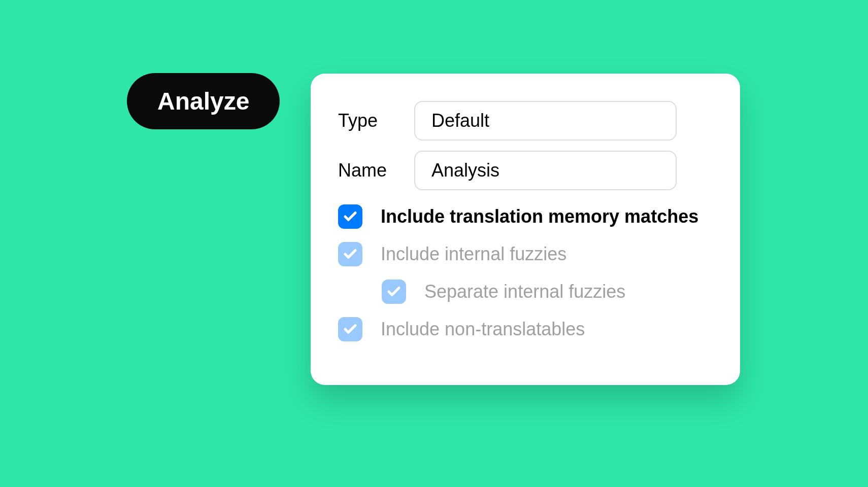 This screenshot has height=487, width=868. What do you see at coordinates (525, 170) in the screenshot?
I see `name-row: Name` at bounding box center [525, 170].